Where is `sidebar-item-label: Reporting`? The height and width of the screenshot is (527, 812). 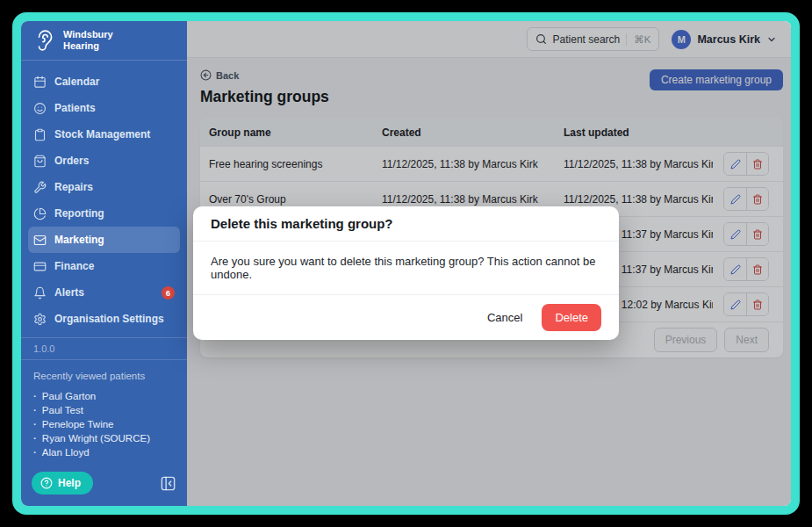
sidebar-item-label: Reporting is located at coordinates (79, 213).